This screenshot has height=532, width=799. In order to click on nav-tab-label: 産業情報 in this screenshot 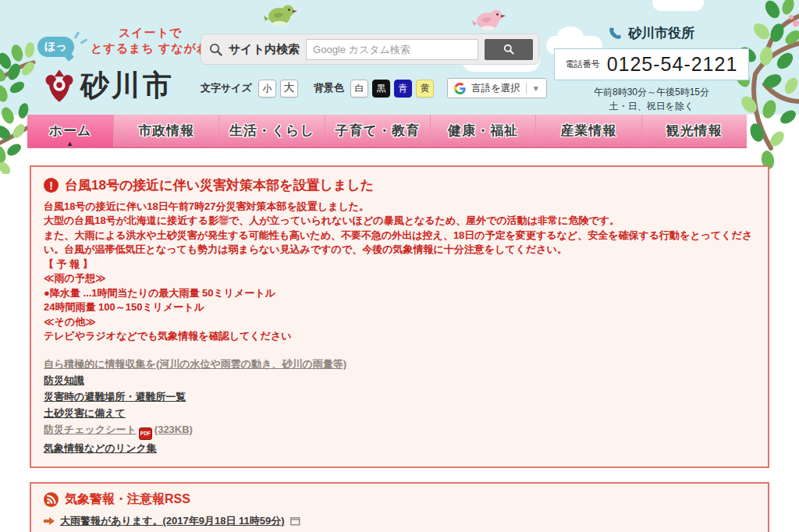, I will do `click(588, 131)`.